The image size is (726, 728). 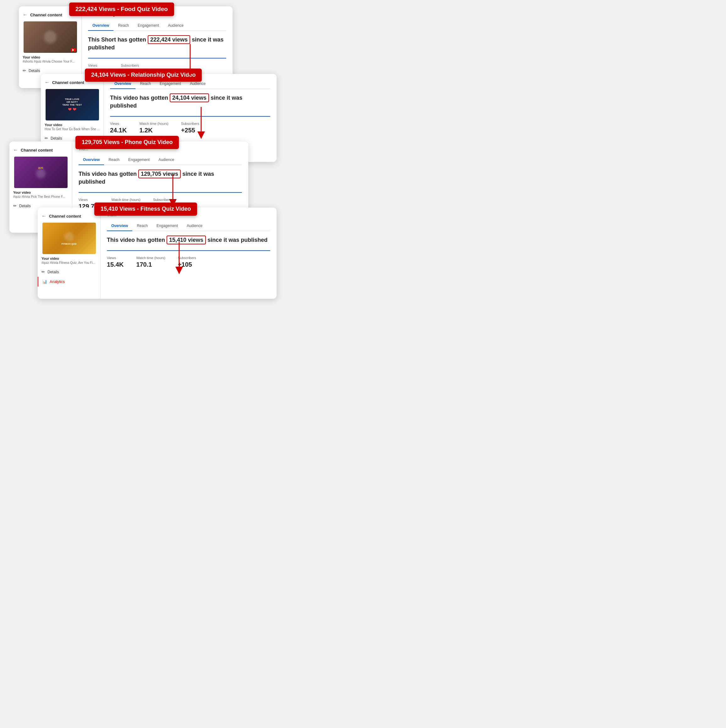 What do you see at coordinates (69, 244) in the screenshot?
I see `thumb-text-fitness: FITNESS QUIZ` at bounding box center [69, 244].